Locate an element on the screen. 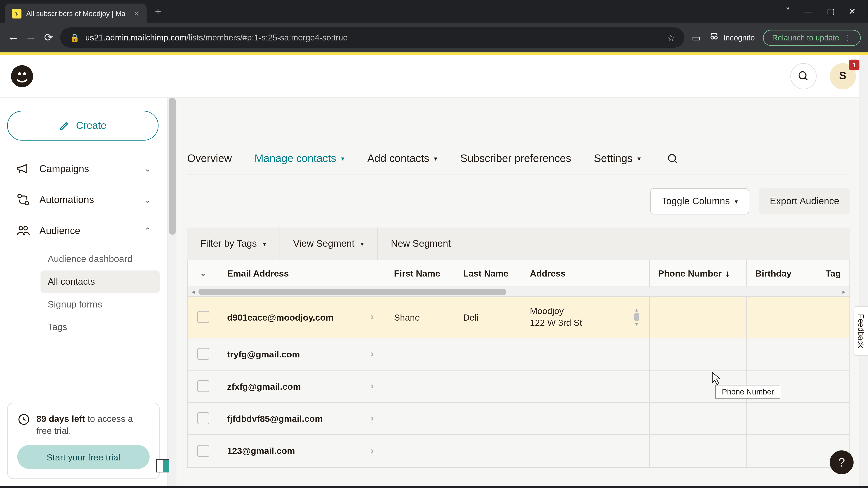 The height and width of the screenshot is (488, 868). table-row: fjfdbdvf85@gmail.com› is located at coordinates (519, 418).